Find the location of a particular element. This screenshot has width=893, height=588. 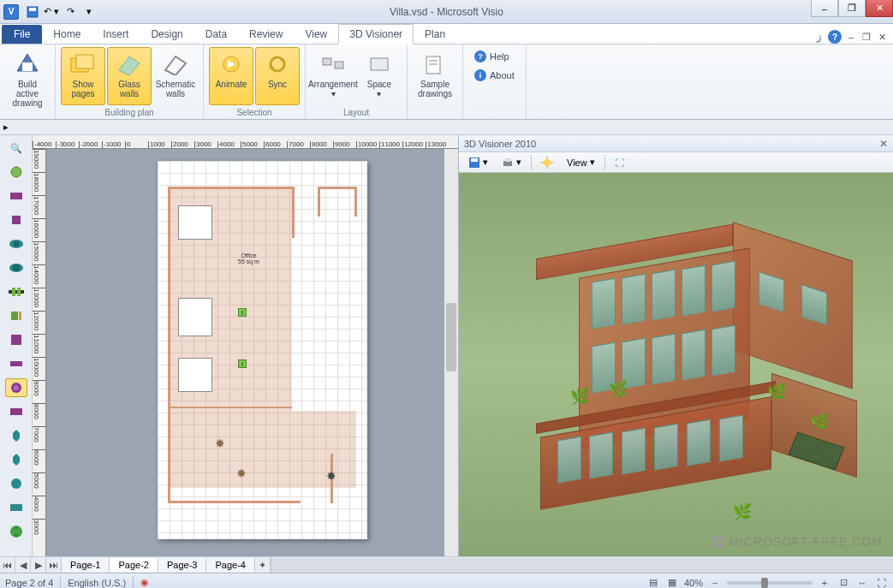

status-language: English (U.S.) is located at coordinates (97, 583).